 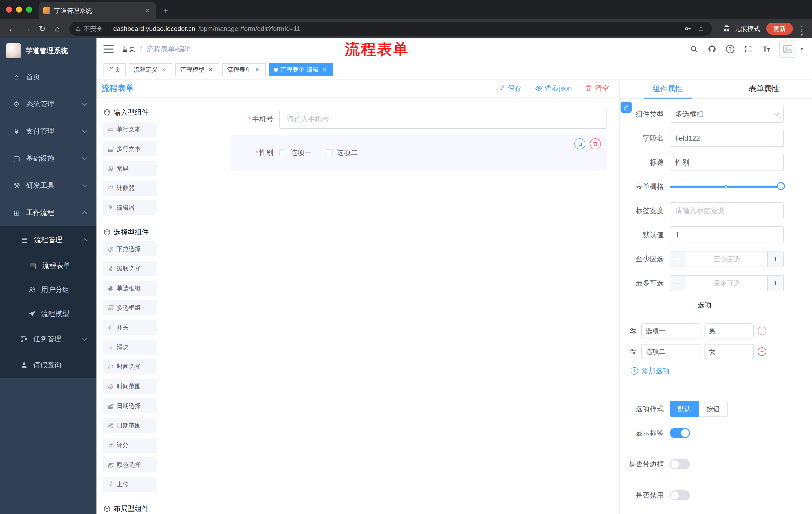 I want to click on gender-option-1: 选项一, so click(x=295, y=153).